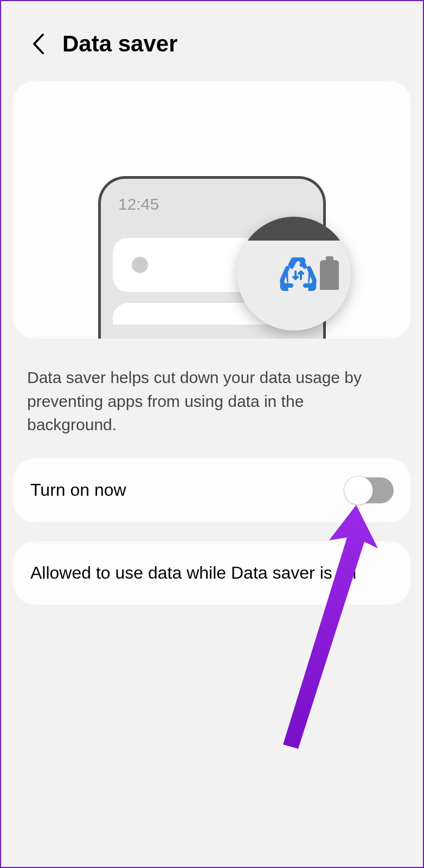  What do you see at coordinates (78, 490) in the screenshot?
I see `turn-on-label: Turn on now` at bounding box center [78, 490].